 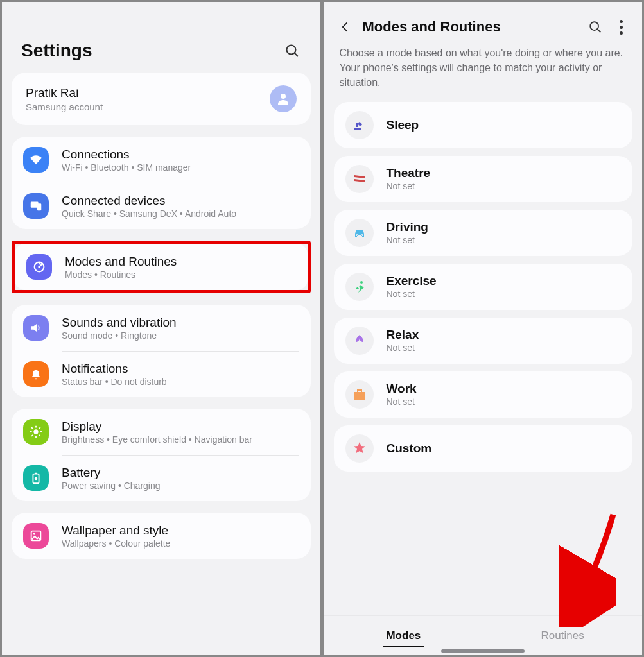 What do you see at coordinates (360, 233) in the screenshot?
I see `driving-icon` at bounding box center [360, 233].